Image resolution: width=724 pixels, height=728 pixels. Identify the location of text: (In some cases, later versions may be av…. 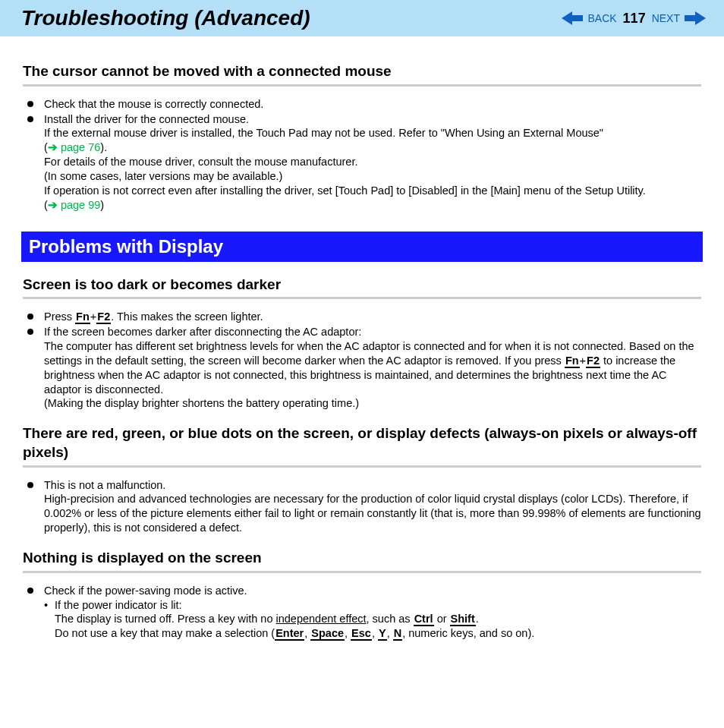
(163, 176).